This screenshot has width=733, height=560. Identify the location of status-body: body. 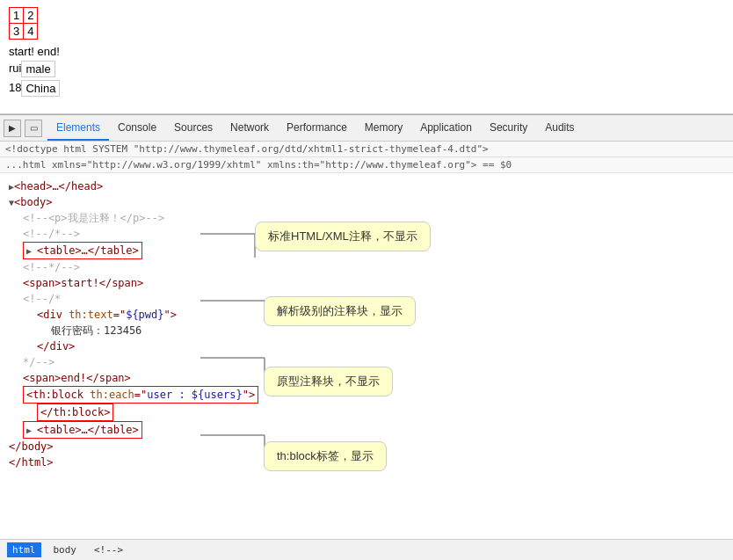
(65, 550).